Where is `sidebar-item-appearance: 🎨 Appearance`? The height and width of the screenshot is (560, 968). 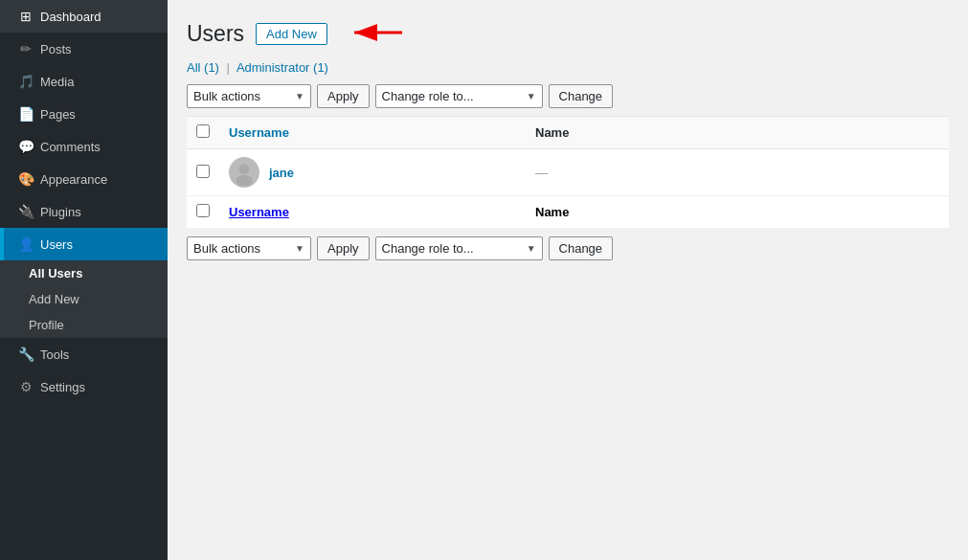 sidebar-item-appearance: 🎨 Appearance is located at coordinates (84, 179).